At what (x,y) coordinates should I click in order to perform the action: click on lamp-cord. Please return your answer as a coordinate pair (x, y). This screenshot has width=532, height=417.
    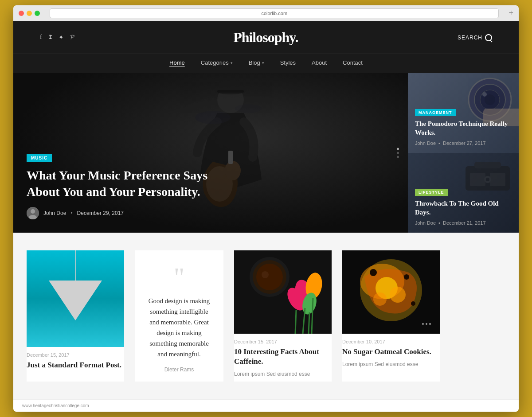
    Looking at the image, I should click on (76, 266).